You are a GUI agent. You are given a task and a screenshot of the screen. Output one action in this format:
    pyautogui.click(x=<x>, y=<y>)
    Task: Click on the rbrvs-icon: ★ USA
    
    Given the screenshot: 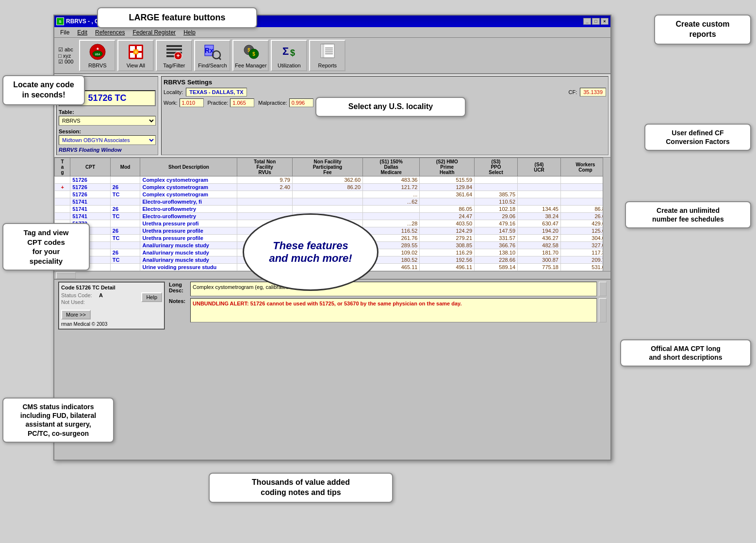 What is the action you would take?
    pyautogui.click(x=98, y=52)
    